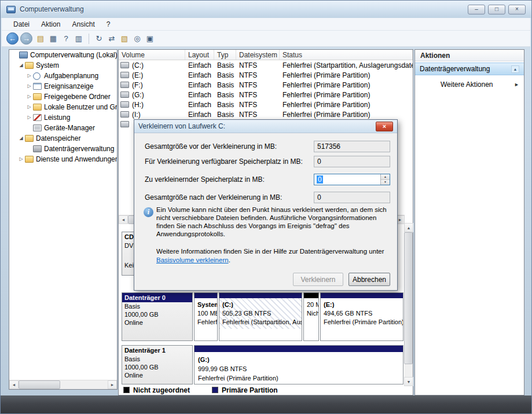  What do you see at coordinates (41, 39) in the screenshot?
I see `export-list-icon: ▤` at bounding box center [41, 39].